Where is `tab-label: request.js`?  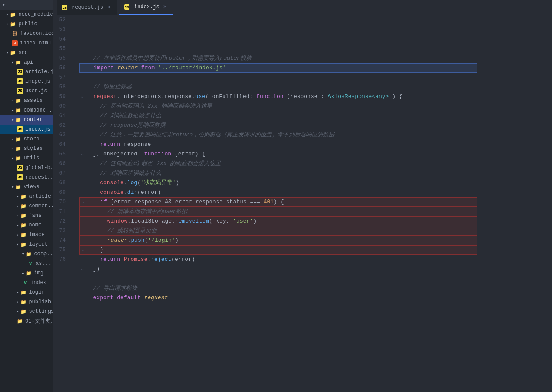 tab-label: request.js is located at coordinates (88, 7).